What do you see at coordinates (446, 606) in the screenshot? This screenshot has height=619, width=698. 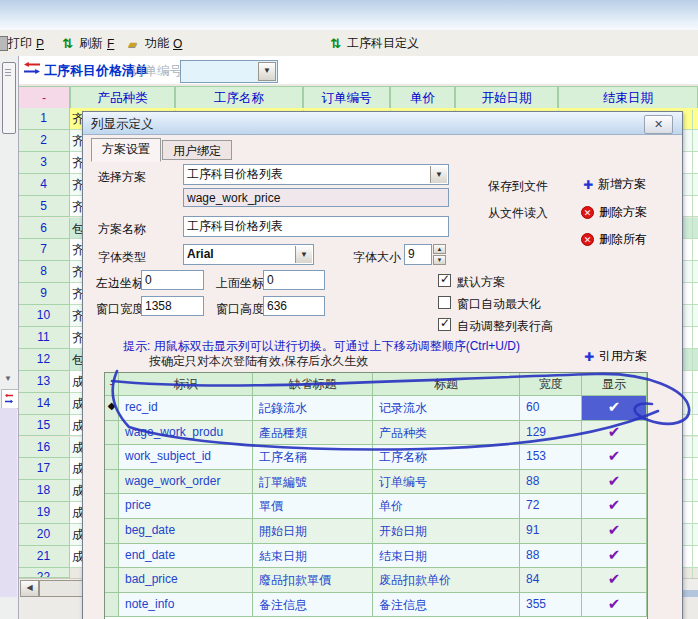 I see `cell-title: 备注信息` at bounding box center [446, 606].